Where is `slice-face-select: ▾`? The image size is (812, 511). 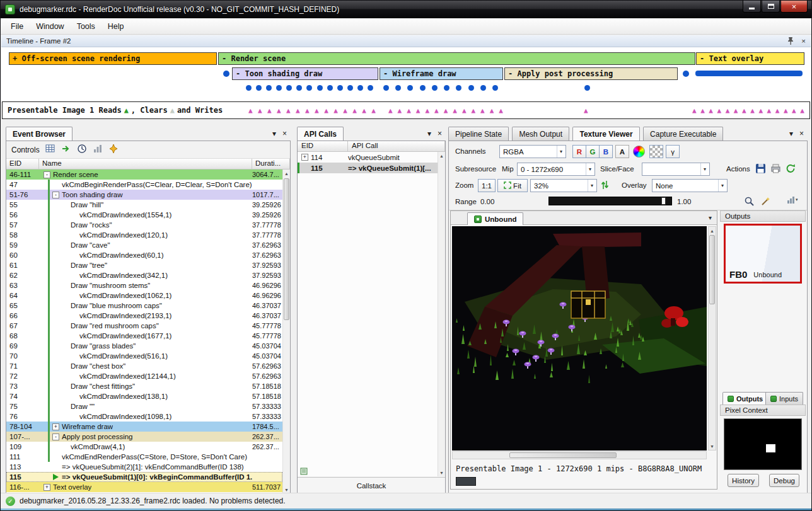 slice-face-select: ▾ is located at coordinates (676, 169).